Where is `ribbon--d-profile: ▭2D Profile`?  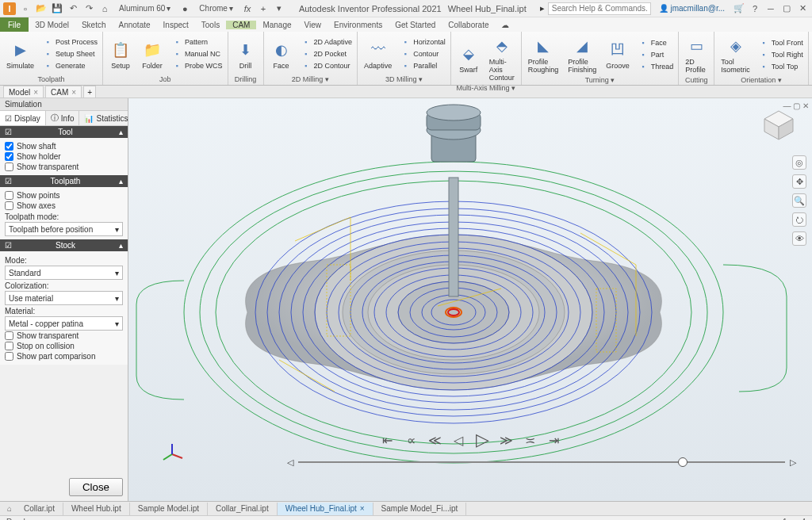 ribbon--d-profile: ▭2D Profile is located at coordinates (696, 54).